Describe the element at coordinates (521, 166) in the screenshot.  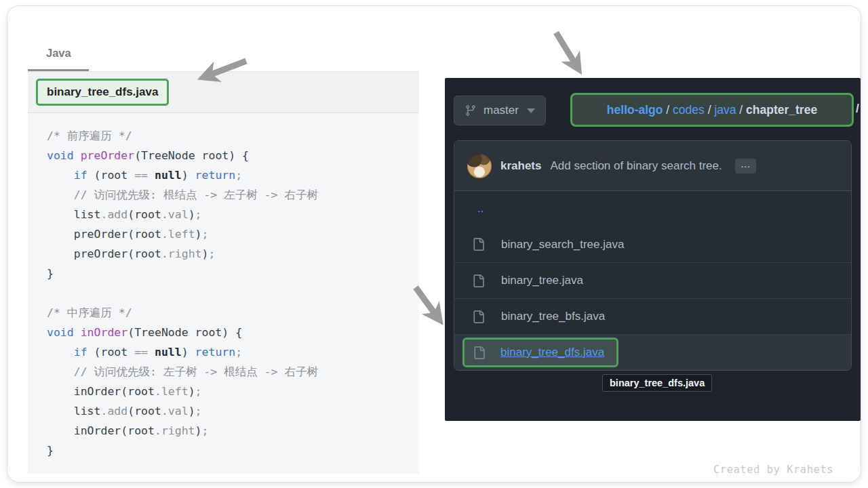
I see `commit-author-link: krahets` at that location.